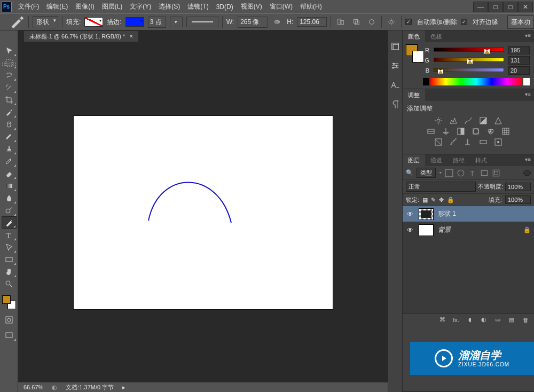 The height and width of the screenshot is (392, 534). I want to click on lock-trans-icon: ▦, so click(425, 200).